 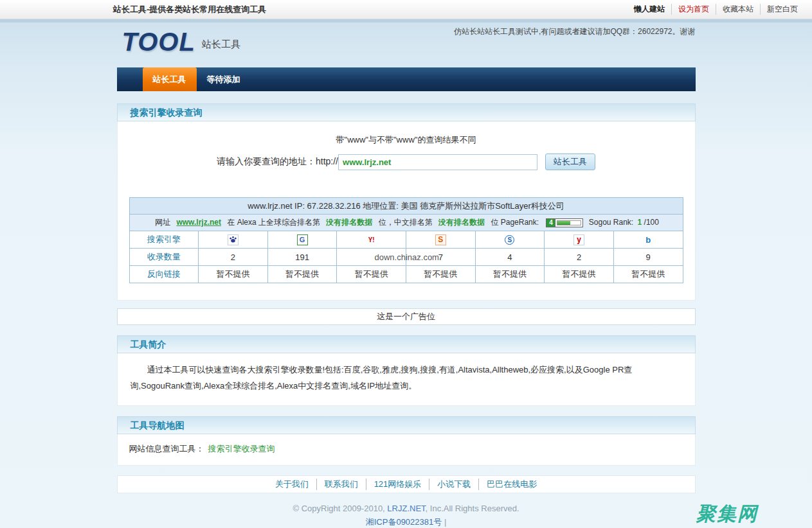 What do you see at coordinates (569, 223) in the screenshot?
I see `pagerank-bar` at bounding box center [569, 223].